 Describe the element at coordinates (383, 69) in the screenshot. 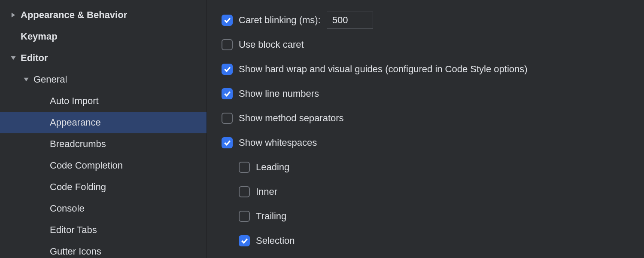

I see `option-label: Show hard wrap and visual guides (config…` at that location.